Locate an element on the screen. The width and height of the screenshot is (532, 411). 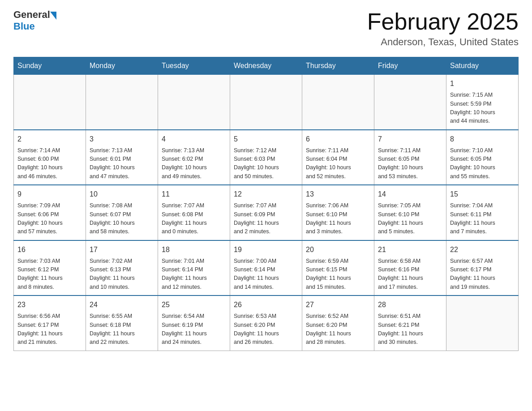
logo-general-text: General is located at coordinates (32, 15).